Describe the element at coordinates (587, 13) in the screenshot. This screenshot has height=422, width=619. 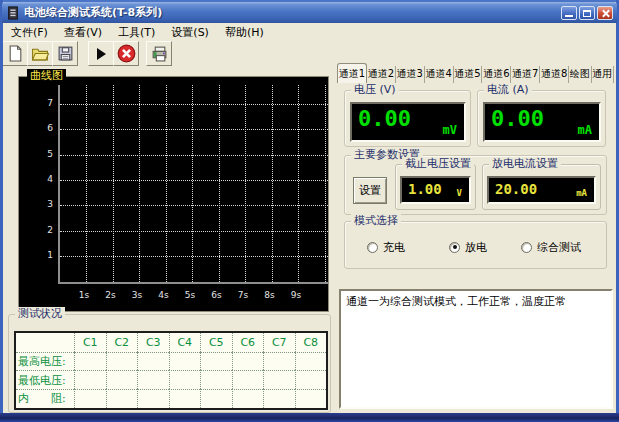
I see `maximize-button` at that location.